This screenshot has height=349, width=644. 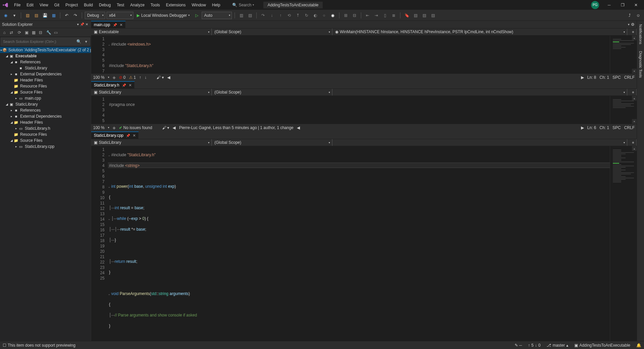 I want to click on notification-bell-icon: 🔔, so click(x=639, y=345).